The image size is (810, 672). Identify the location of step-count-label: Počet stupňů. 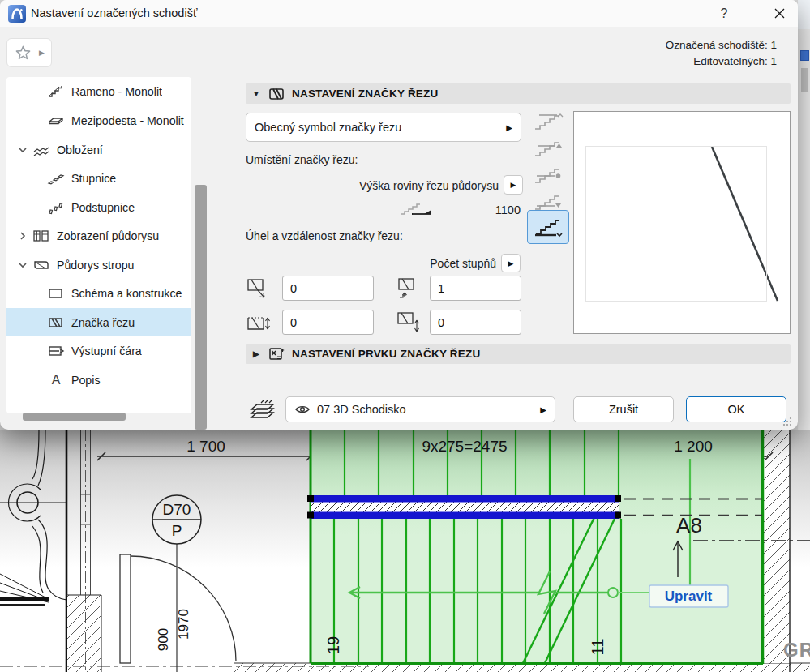
(426, 263).